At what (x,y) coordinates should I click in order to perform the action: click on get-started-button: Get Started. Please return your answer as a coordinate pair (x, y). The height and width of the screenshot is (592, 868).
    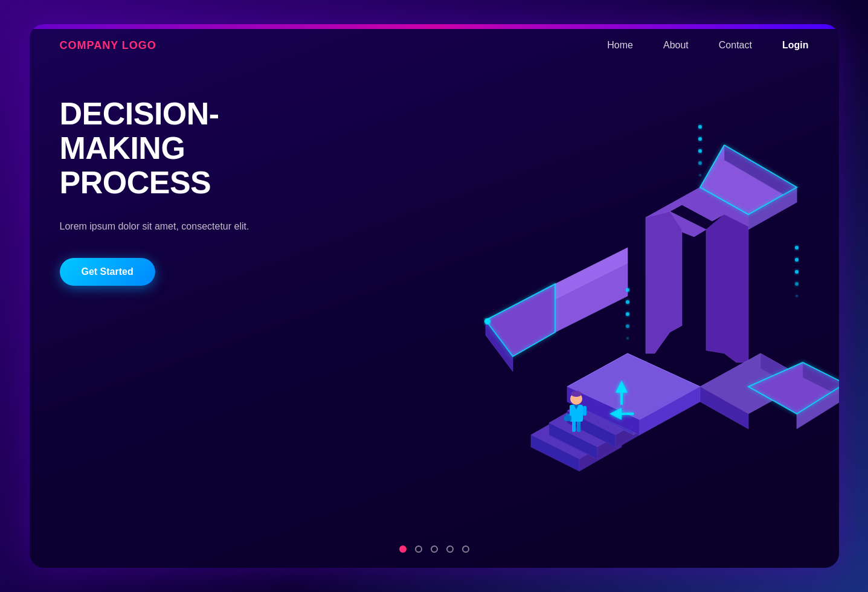
    Looking at the image, I should click on (108, 272).